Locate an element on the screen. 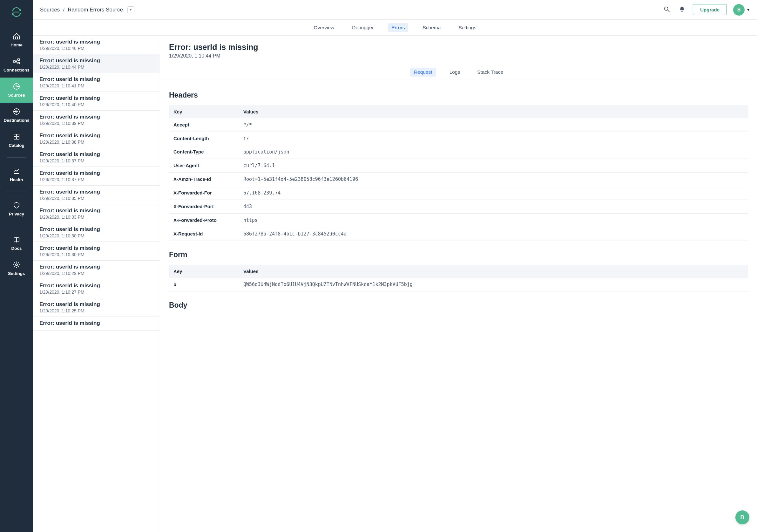 Image resolution: width=757 pixels, height=532 pixels. error-item-timestamp: 1/29/2020, 1:10:41 PM is located at coordinates (96, 86).